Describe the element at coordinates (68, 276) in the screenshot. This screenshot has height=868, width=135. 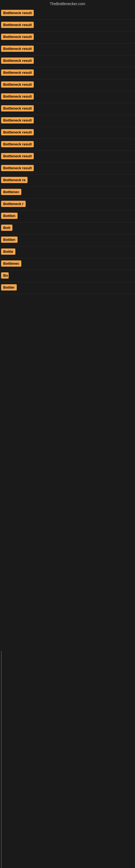
I see `list-item: Bo` at that location.